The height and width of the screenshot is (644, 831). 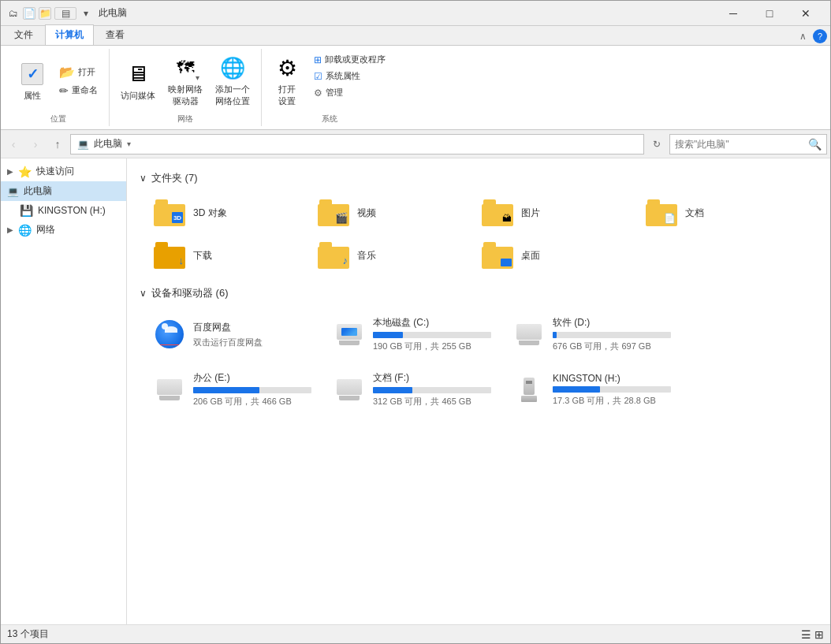 What do you see at coordinates (432, 335) in the screenshot?
I see `drive-c-bar-bg` at bounding box center [432, 335].